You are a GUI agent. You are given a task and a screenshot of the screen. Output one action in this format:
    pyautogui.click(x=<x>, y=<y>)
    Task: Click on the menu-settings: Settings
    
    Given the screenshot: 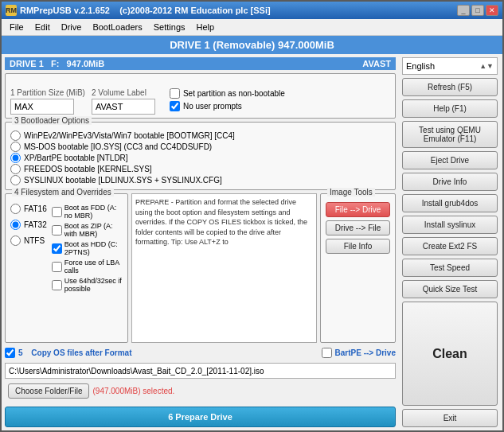 What is the action you would take?
    pyautogui.click(x=170, y=27)
    